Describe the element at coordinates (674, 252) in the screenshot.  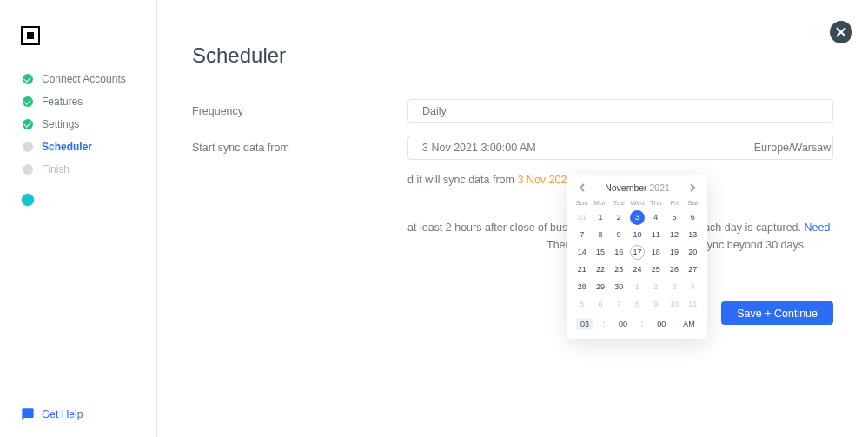
I see `calendar-day: 19` at that location.